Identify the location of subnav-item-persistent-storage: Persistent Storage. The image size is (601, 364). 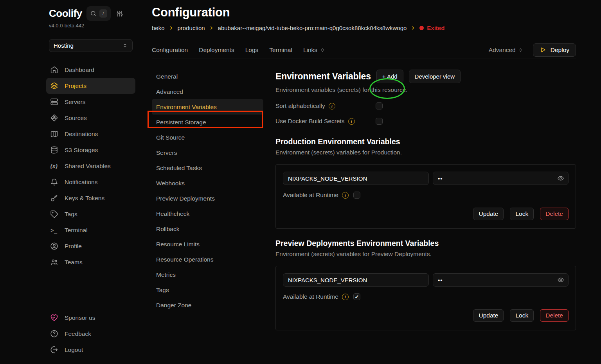
(207, 122).